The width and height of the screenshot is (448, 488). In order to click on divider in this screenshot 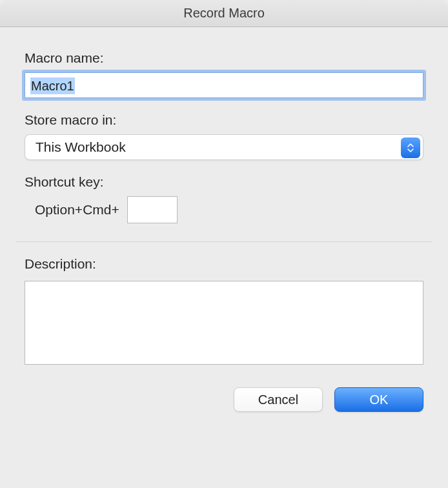, I will do `click(224, 241)`.